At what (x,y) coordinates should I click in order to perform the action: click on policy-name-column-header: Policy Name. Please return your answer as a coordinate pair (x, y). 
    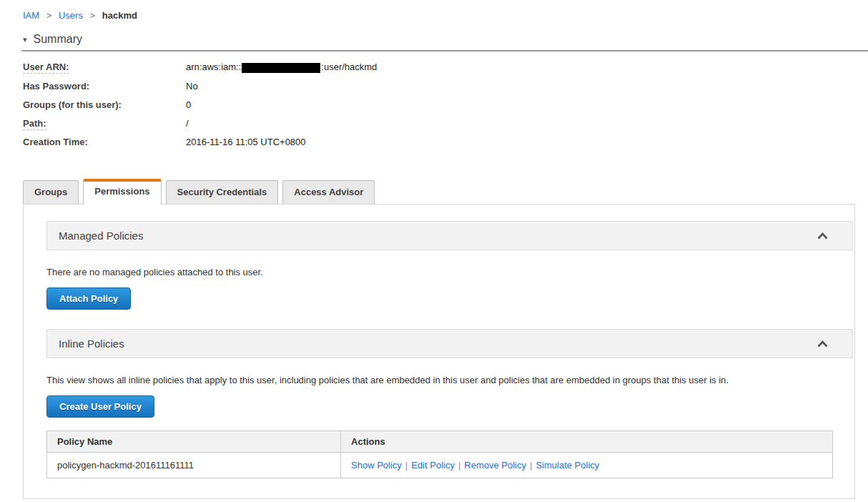
    Looking at the image, I should click on (194, 441).